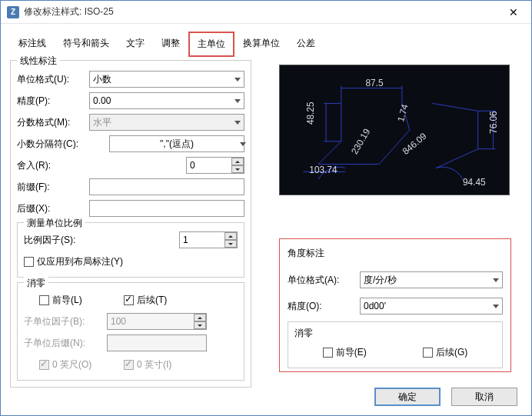  I want to click on angular-group: 角度标注 单位格式(A): 度/分/秒 精度(O): 0d00' 消零 前导(E…, so click(395, 305).